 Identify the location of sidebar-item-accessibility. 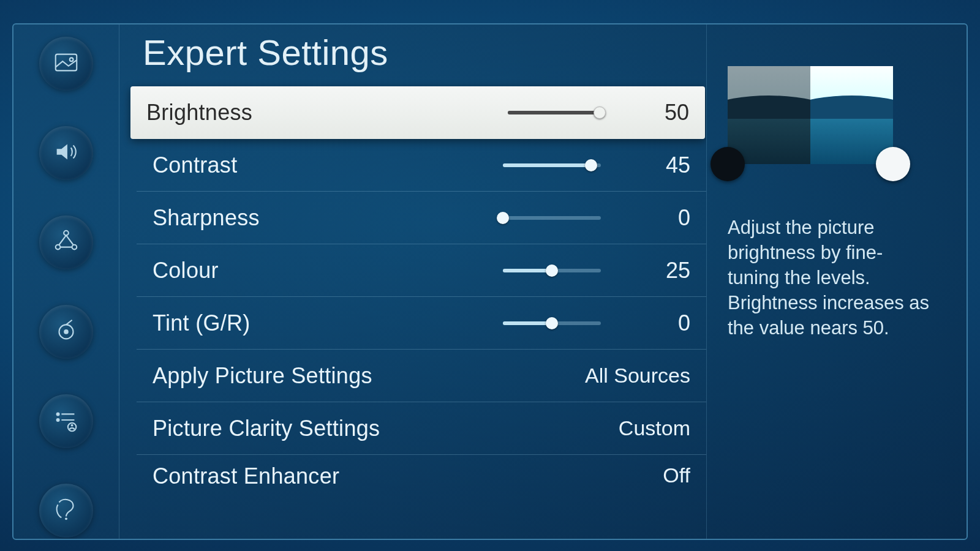
(66, 421).